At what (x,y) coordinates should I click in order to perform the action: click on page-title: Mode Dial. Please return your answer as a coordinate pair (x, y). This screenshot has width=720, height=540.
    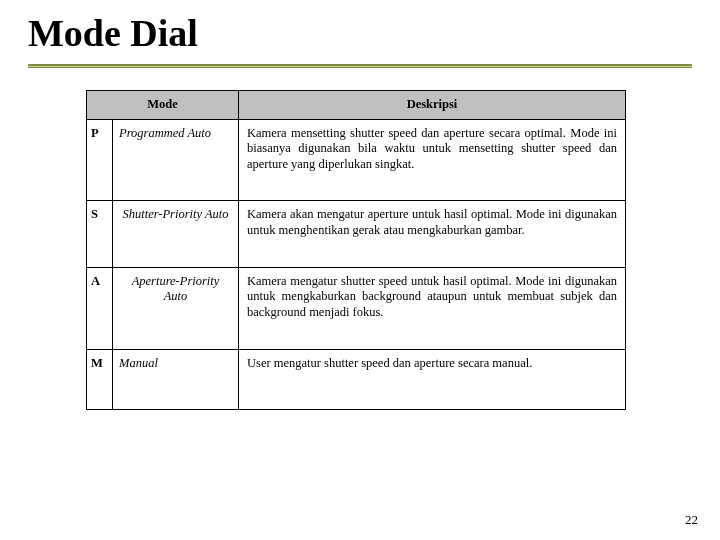
    Looking at the image, I should click on (360, 34).